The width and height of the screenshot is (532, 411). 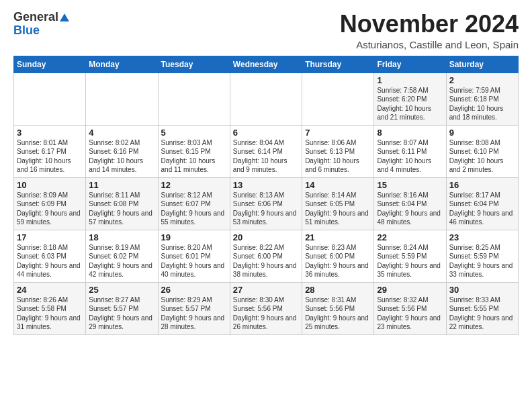 I want to click on day-number: 14, so click(x=338, y=185).